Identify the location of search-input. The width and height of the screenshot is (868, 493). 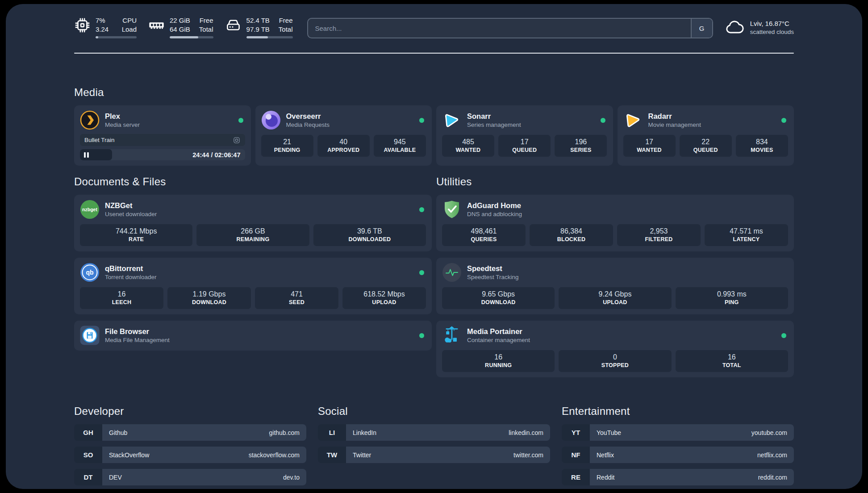
(499, 28).